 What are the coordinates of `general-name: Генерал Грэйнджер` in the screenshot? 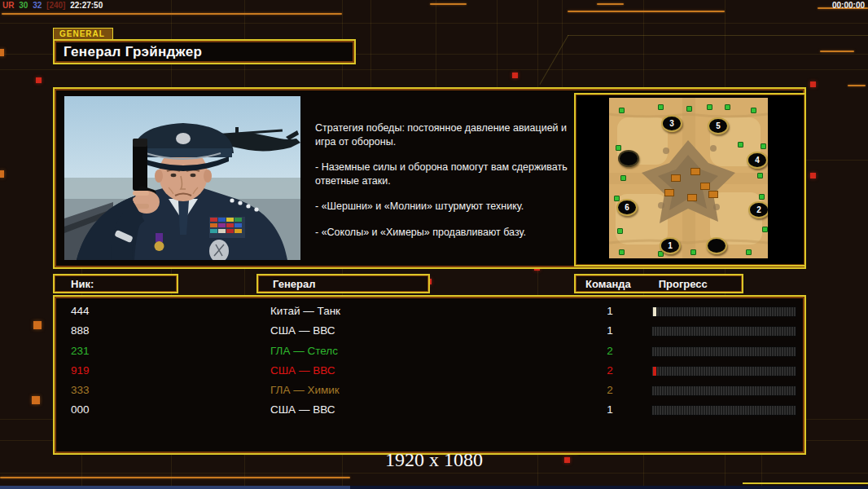 It's located at (129, 52).